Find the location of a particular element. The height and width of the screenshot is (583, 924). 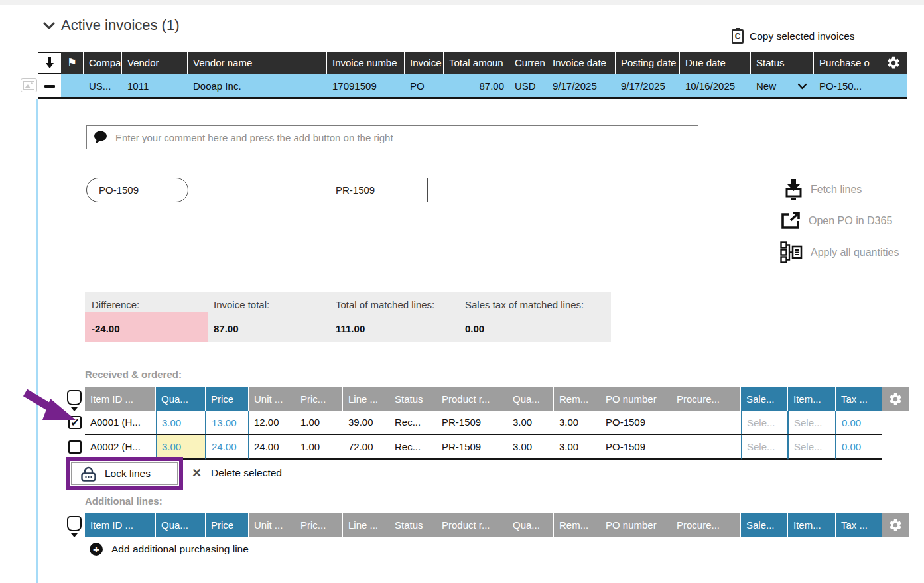

select-all-additional-checkbox is located at coordinates (74, 524).